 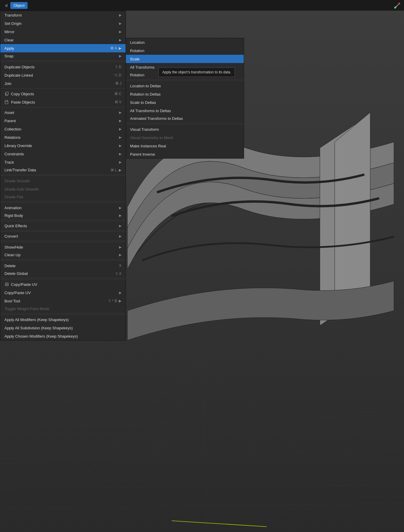 I want to click on axes-icon, so click(x=397, y=5).